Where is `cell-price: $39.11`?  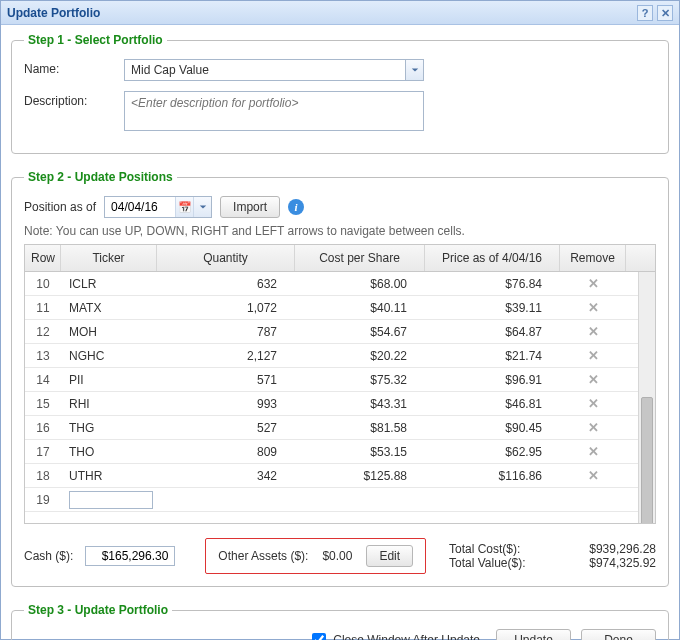
cell-price: $39.11 is located at coordinates (492, 308).